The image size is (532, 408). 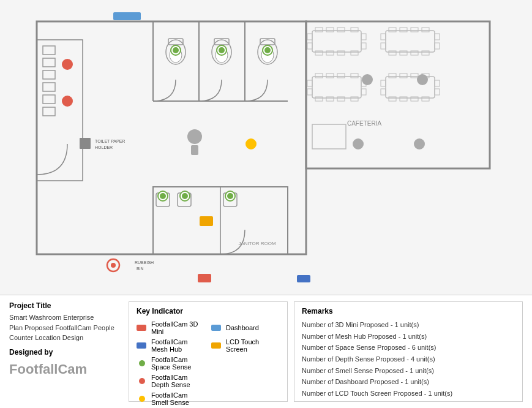 What do you see at coordinates (62, 352) in the screenshot?
I see `designed-by-label: Designed by` at bounding box center [62, 352].